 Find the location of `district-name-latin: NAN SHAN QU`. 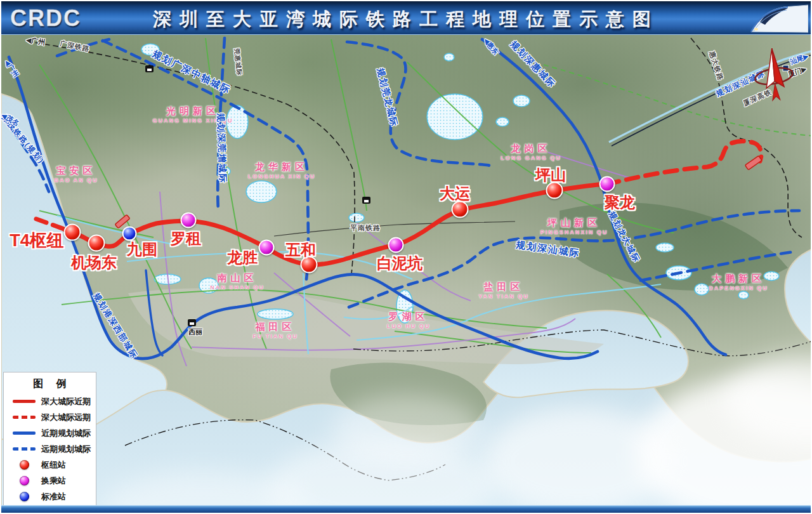

district-name-latin: NAN SHAN QU is located at coordinates (237, 287).